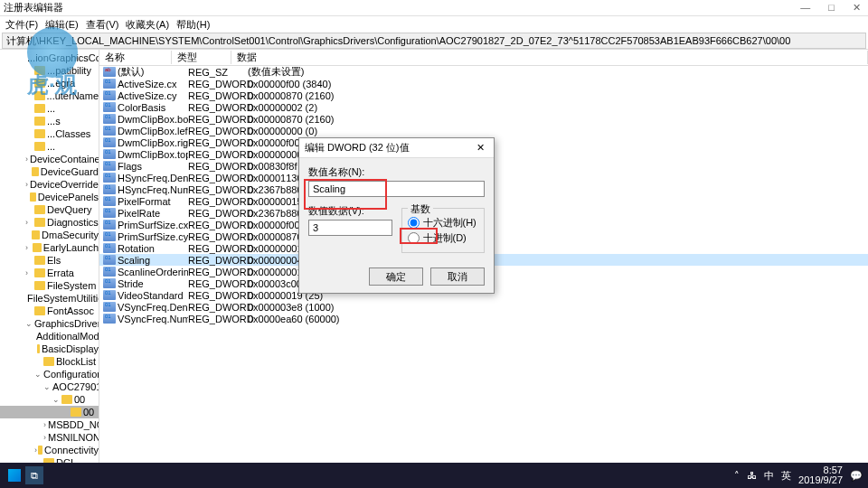  Describe the element at coordinates (49, 58) in the screenshot. I see `tree-item: ...ionGraphicsContext` at that location.